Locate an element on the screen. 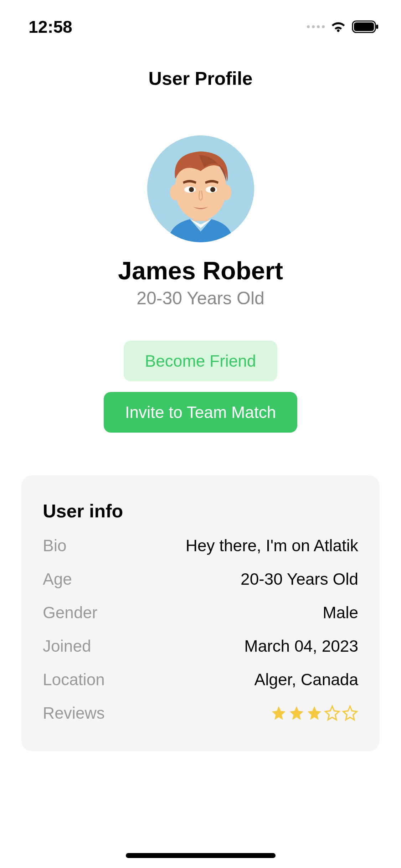  become-friend-button: Become Friend is located at coordinates (201, 361).